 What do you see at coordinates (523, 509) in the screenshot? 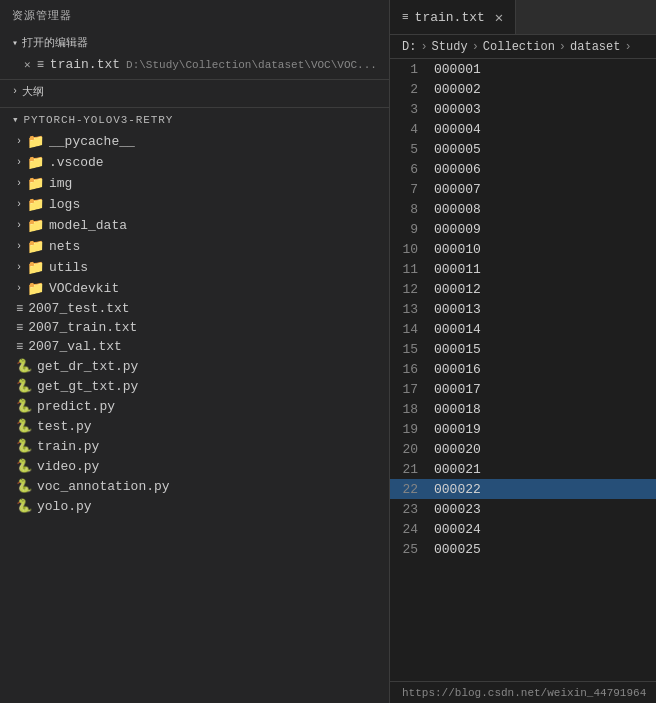
I see `editor-line: 23 000023` at bounding box center [523, 509].